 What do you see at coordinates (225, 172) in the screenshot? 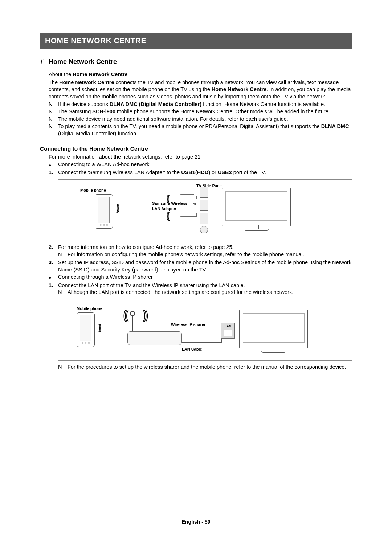
I see `text-bold: USB2` at bounding box center [225, 172].